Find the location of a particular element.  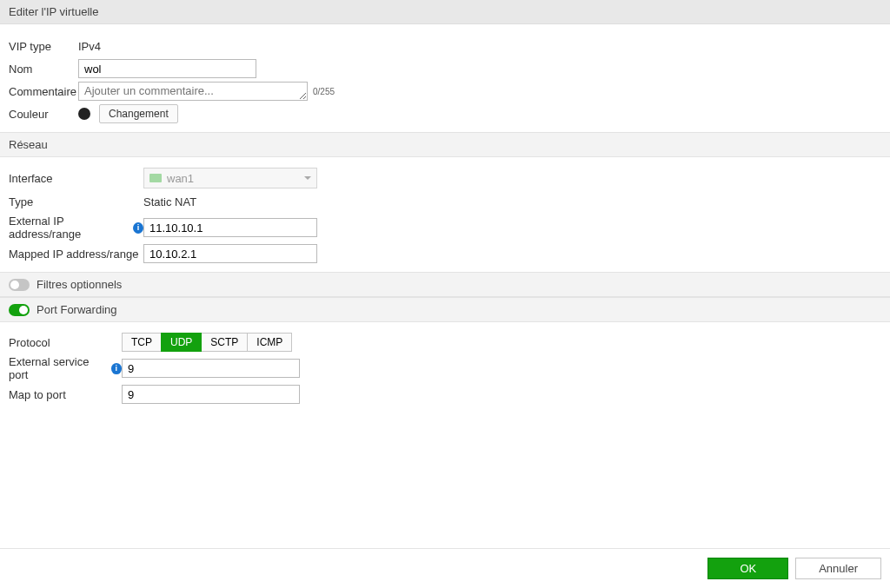

filters-title: Filtres optionnels is located at coordinates (79, 285).